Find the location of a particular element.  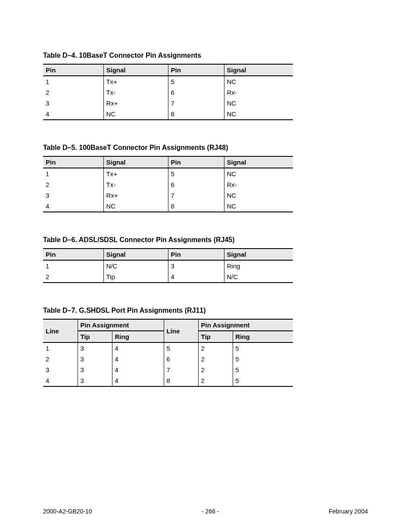

tbody-d7: 134525234625334725434825 is located at coordinates (168, 364).